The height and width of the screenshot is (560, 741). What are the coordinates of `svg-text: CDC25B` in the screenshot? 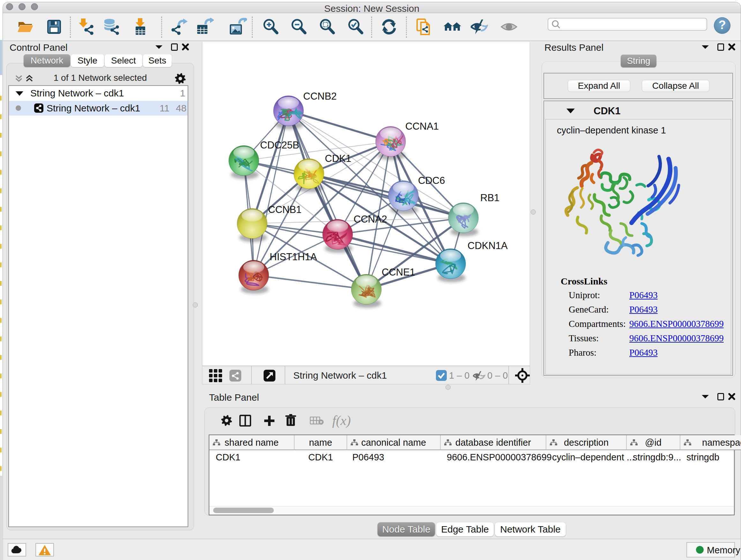 It's located at (279, 145).